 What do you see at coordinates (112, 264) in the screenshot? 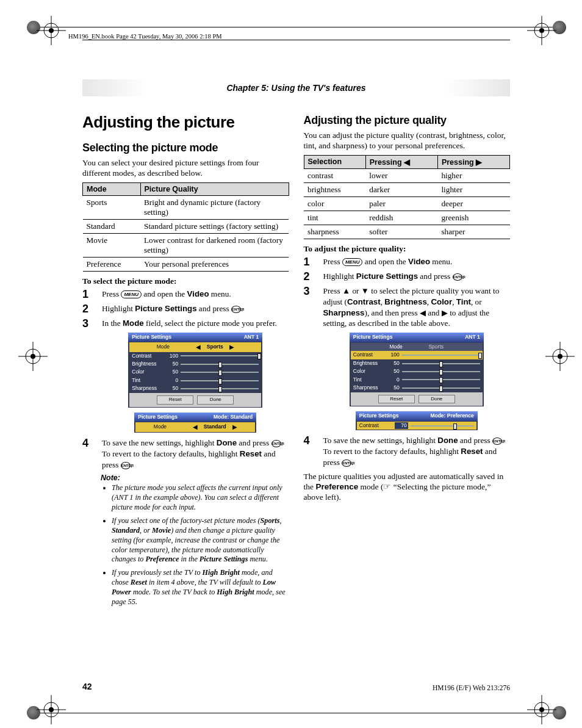
I see `cell: Preference` at bounding box center [112, 264].